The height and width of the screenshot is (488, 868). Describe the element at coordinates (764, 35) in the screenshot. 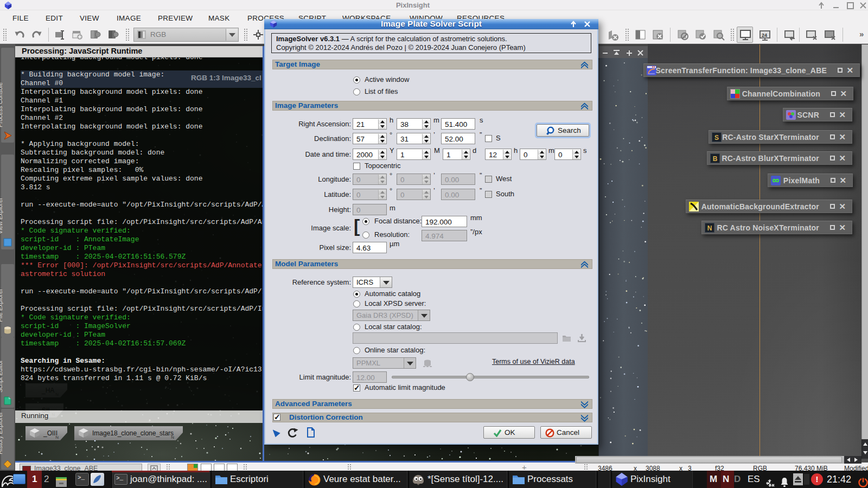

I see `svg-text: 24` at that location.